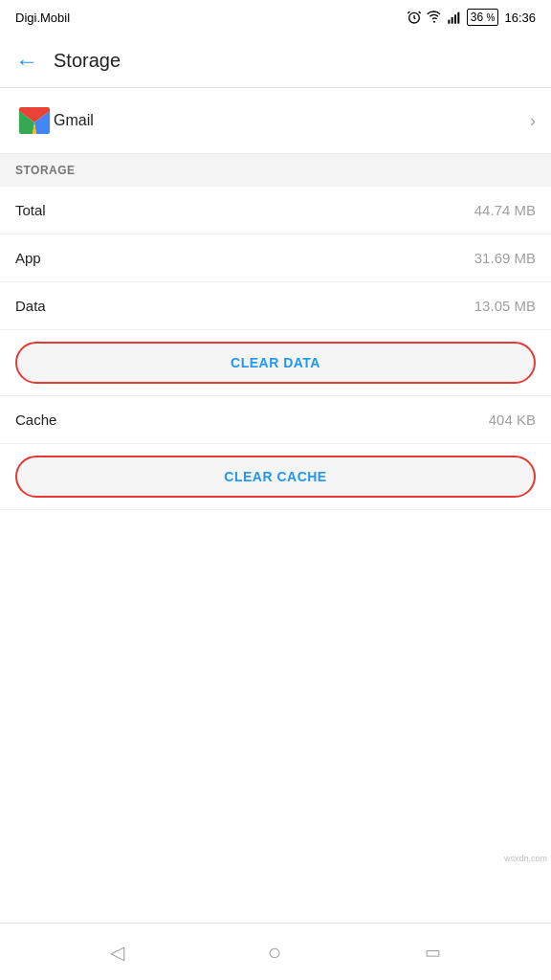 The image size is (551, 980). I want to click on top-nav-bar: ← Storage, so click(276, 61).